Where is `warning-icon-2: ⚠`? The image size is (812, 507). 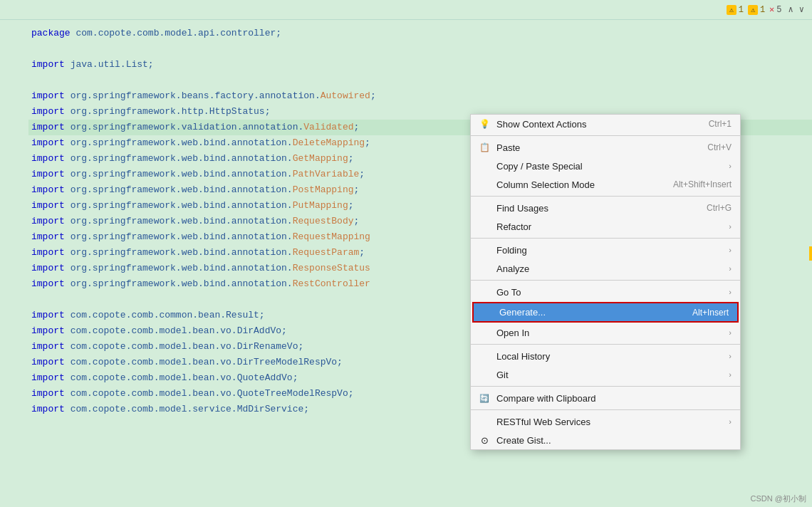
warning-icon-2: ⚠ is located at coordinates (753, 10).